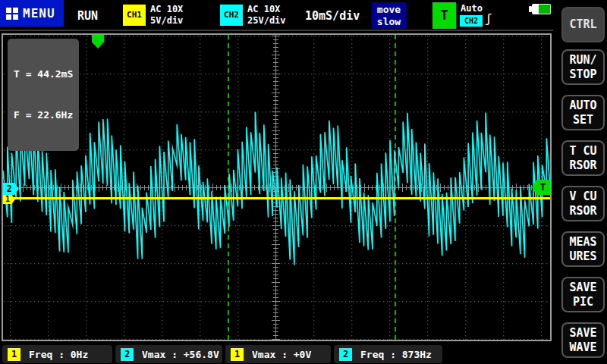 The height and width of the screenshot is (364, 607). I want to click on menu-grid-icon, so click(12, 14).